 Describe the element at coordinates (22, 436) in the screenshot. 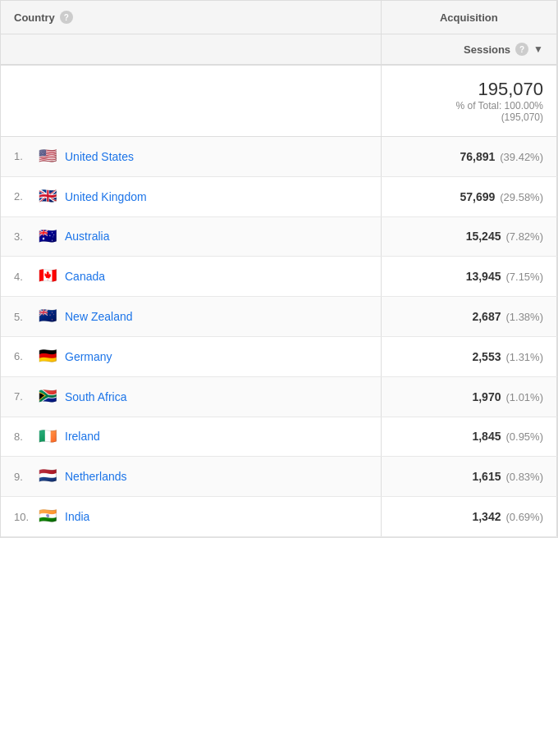

I see `row-rank: 8.` at that location.